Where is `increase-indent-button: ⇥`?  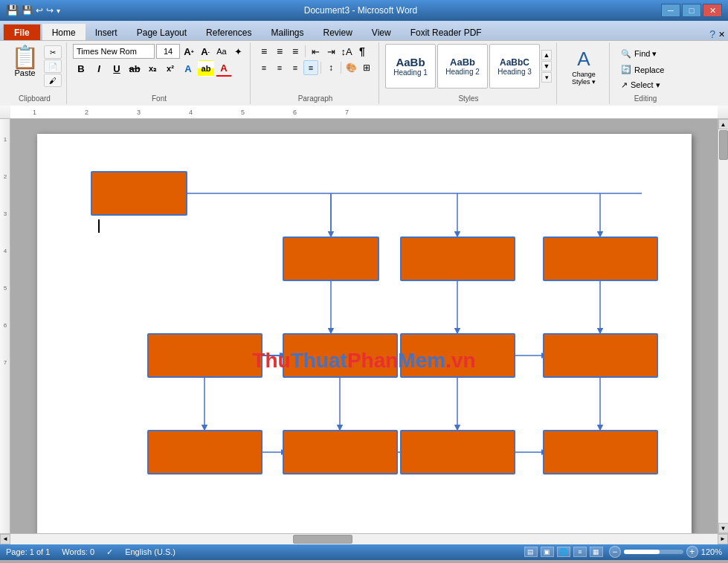 increase-indent-button: ⇥ is located at coordinates (331, 51).